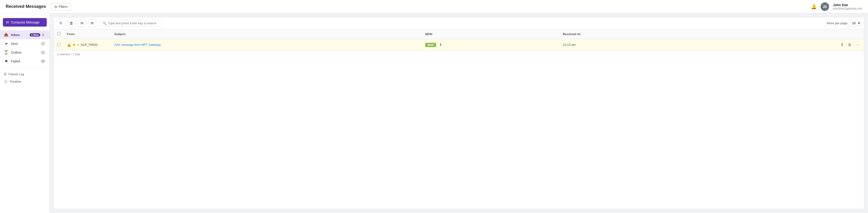  Describe the element at coordinates (35, 35) in the screenshot. I see `inbox-new-badge: 1 New` at that location.